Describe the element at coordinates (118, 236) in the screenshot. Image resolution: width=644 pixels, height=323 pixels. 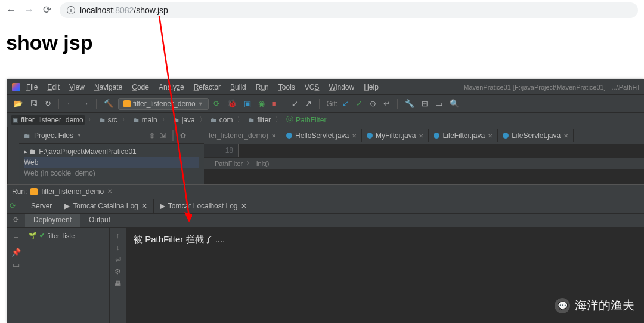
I see `up-icon: ↑` at that location.